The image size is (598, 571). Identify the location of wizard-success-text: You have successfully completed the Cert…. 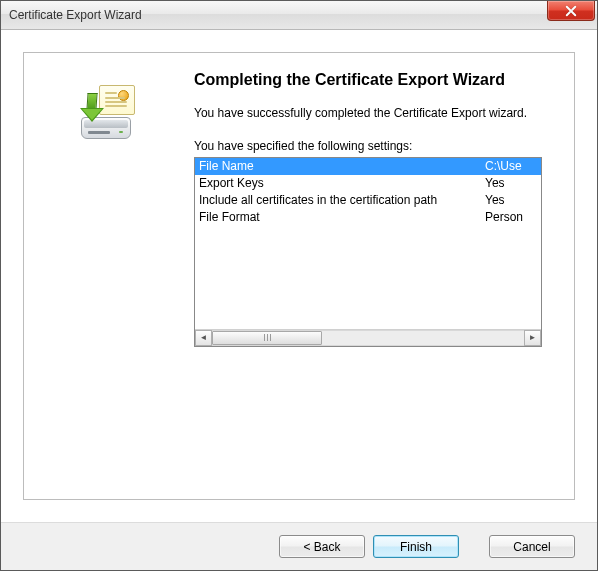
(376, 113).